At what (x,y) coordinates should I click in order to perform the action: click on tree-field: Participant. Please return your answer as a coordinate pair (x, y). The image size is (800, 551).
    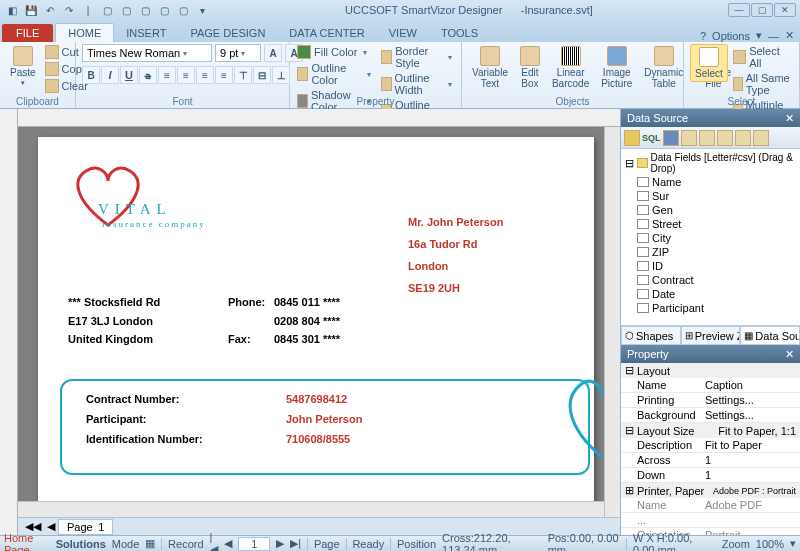
    Looking at the image, I should click on (710, 308).